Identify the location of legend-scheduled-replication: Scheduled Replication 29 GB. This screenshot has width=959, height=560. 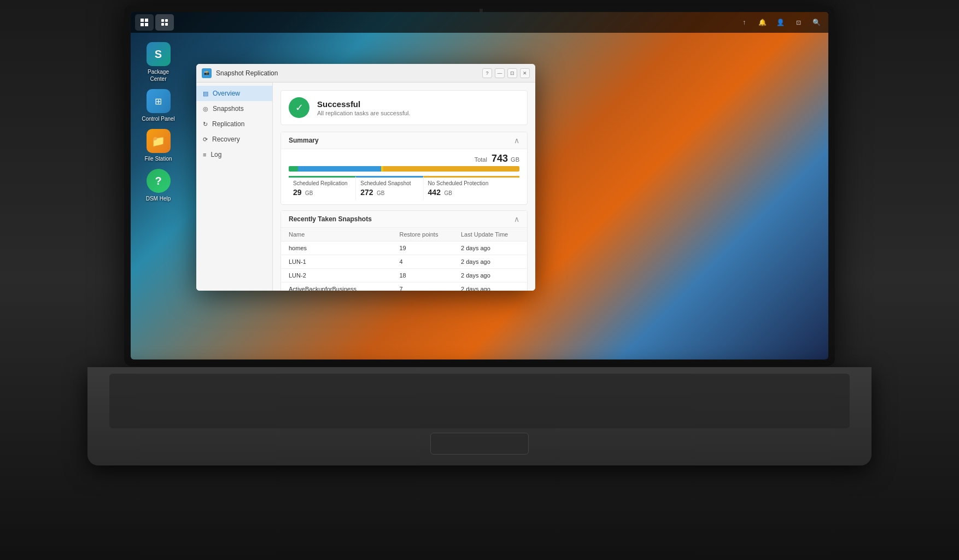
(322, 188).